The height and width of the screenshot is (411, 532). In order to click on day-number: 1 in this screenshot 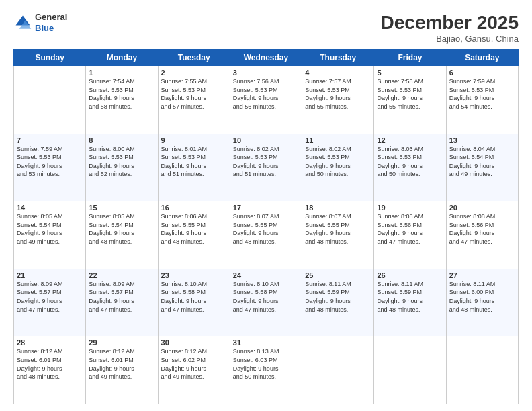, I will do `click(122, 73)`.